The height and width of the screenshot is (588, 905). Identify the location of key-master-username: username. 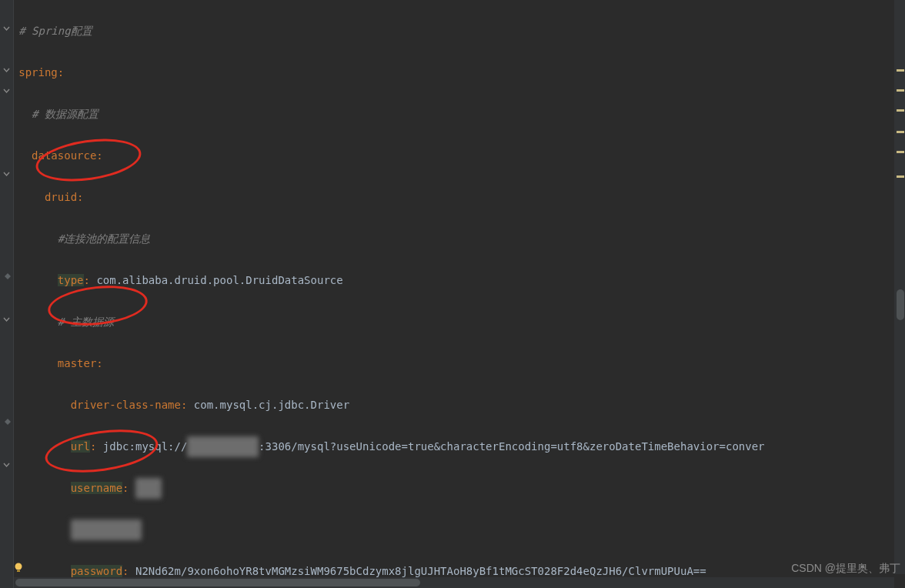
(97, 488).